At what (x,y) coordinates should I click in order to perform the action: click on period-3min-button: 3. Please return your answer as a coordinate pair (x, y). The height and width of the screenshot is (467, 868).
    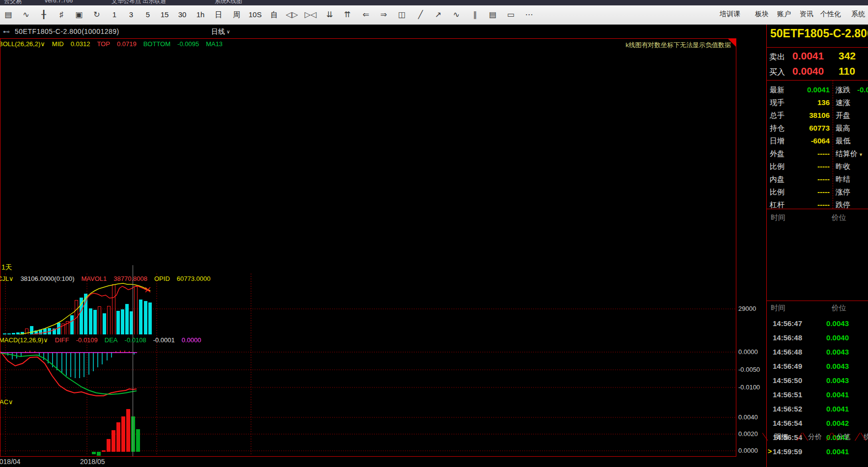
    Looking at the image, I should click on (131, 15).